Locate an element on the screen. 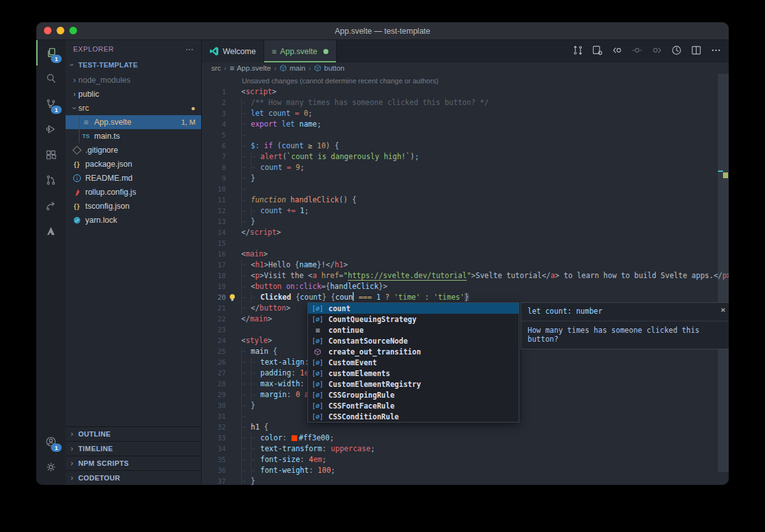  previous-change-button is located at coordinates (617, 52).